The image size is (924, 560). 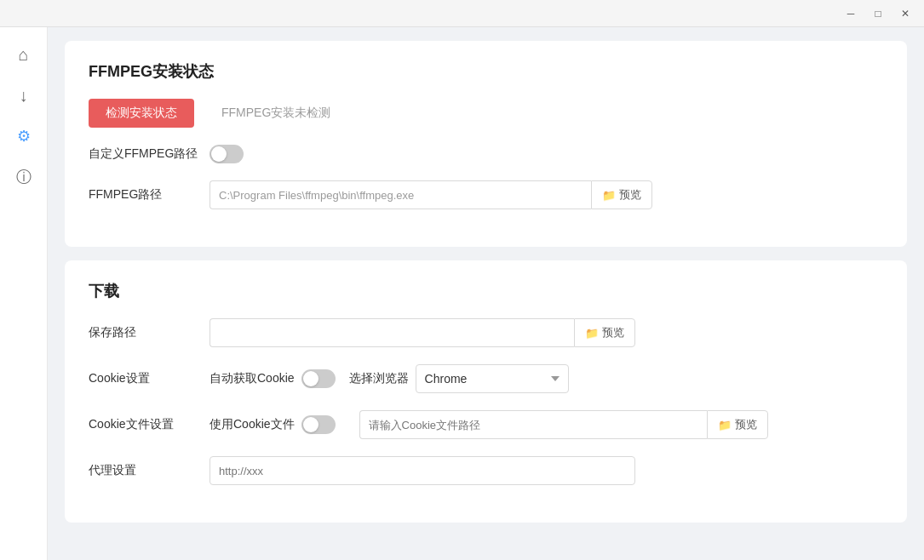 What do you see at coordinates (547, 379) in the screenshot?
I see `cookie-controls: 自动获取Cookie 选择浏览器 Chrome Firefox Edge` at bounding box center [547, 379].